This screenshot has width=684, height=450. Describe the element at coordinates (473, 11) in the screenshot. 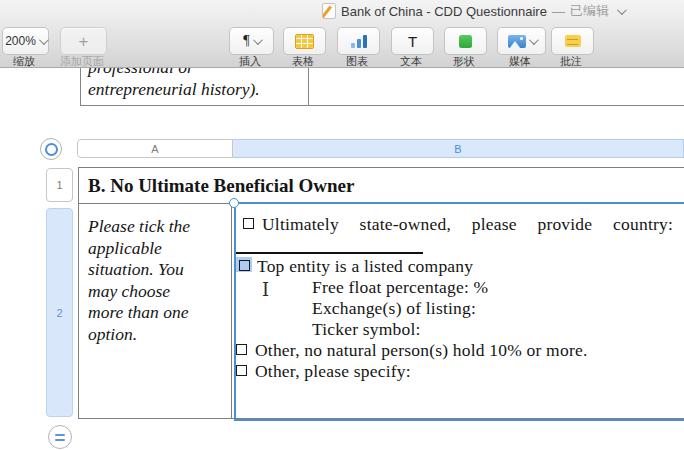

I see `window-title-area: Bank of China - CDD Questionnaire — 已编辑` at that location.